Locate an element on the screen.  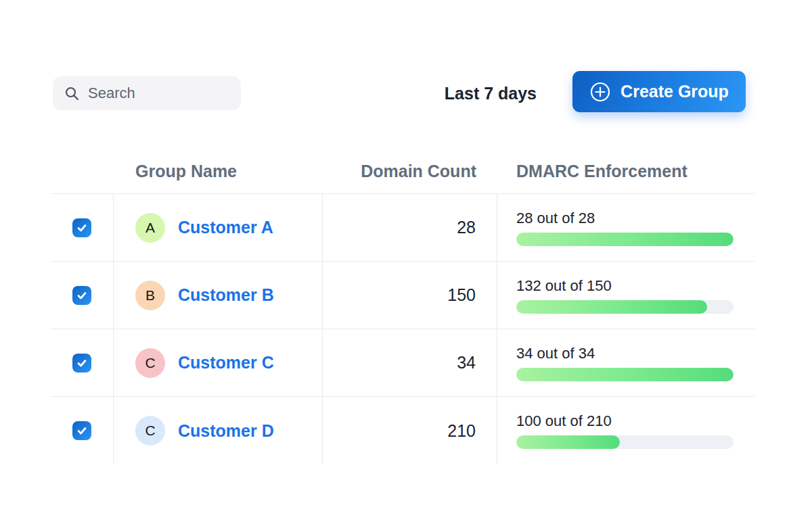
customer-link: Customer C is located at coordinates (226, 362).